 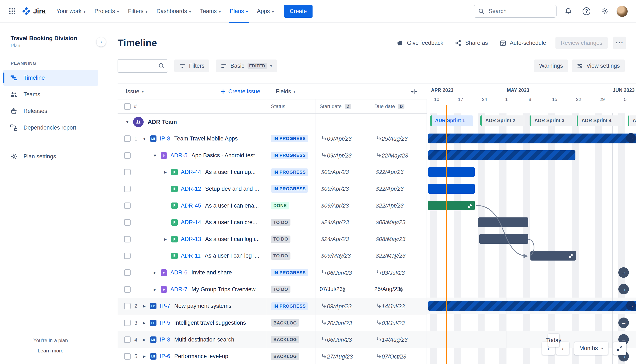 I want to click on scroll-to-bar-arrow: →, so click(x=624, y=272).